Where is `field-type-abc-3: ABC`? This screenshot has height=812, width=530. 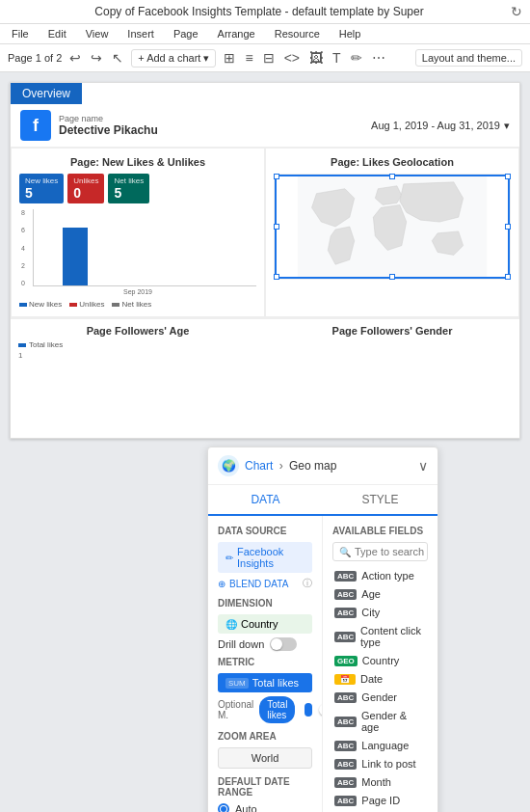 field-type-abc-3: ABC is located at coordinates (345, 636).